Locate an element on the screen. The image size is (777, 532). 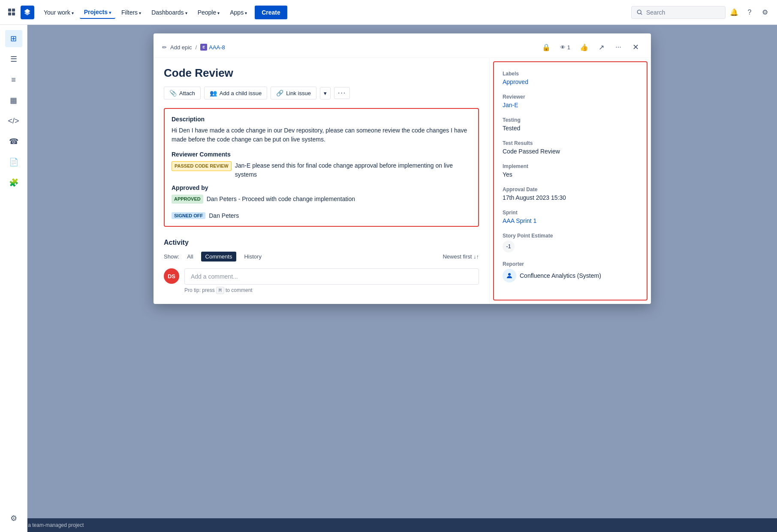
nav-apps: Apps is located at coordinates (238, 12).